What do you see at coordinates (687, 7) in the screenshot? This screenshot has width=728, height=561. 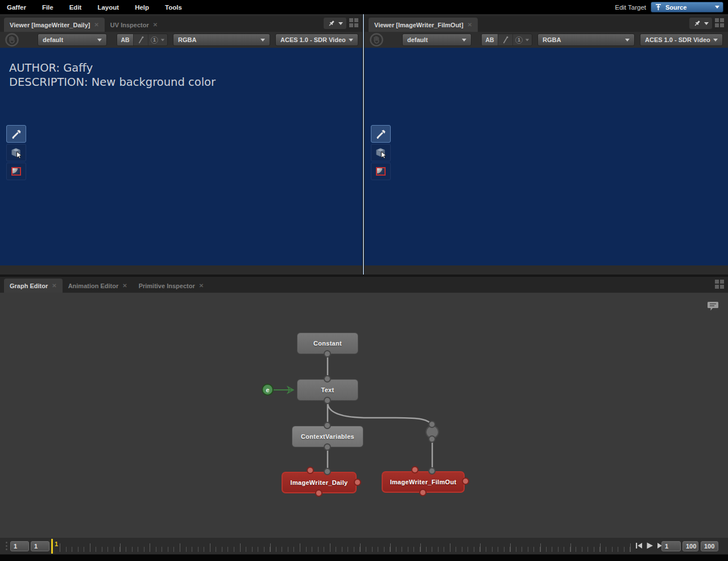 I see `edit-target-dropdown: Source` at bounding box center [687, 7].